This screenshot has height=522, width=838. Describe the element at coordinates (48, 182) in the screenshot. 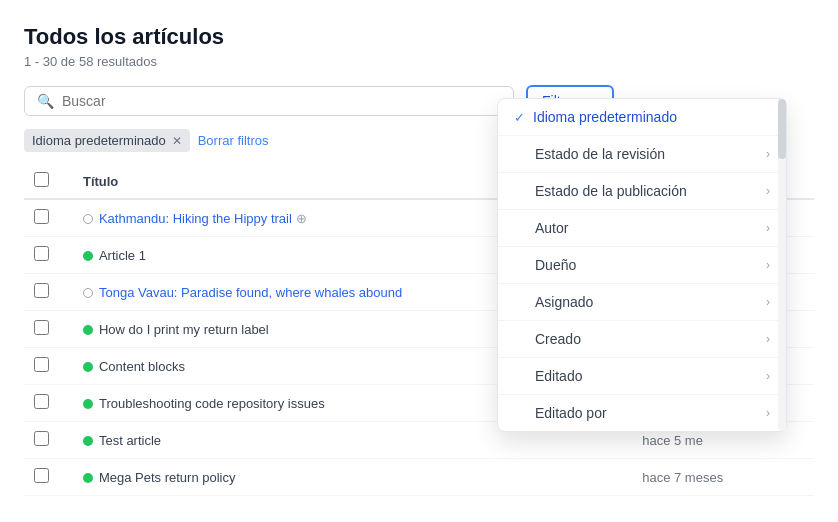

I see `header-checkbox-cell` at that location.